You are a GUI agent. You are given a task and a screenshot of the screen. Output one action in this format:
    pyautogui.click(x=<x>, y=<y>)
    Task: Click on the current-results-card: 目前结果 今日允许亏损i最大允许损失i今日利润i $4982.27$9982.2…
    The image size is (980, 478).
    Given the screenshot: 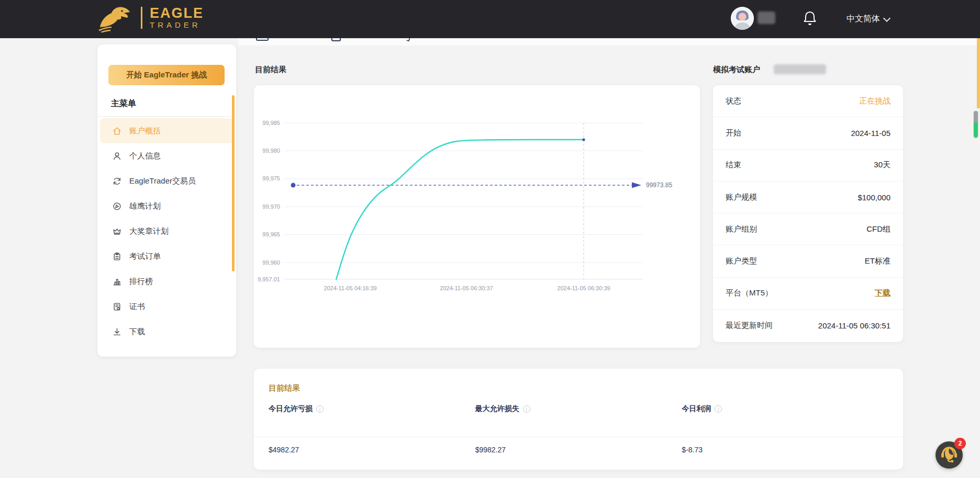 What is the action you would take?
    pyautogui.click(x=578, y=419)
    